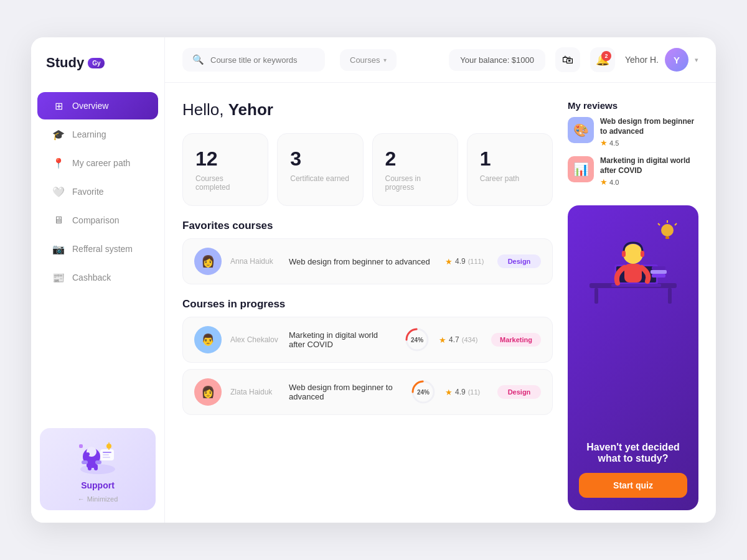 This screenshot has height=560, width=747. What do you see at coordinates (461, 340) in the screenshot?
I see `course-rating: ★ 4.7 (434)` at bounding box center [461, 340].